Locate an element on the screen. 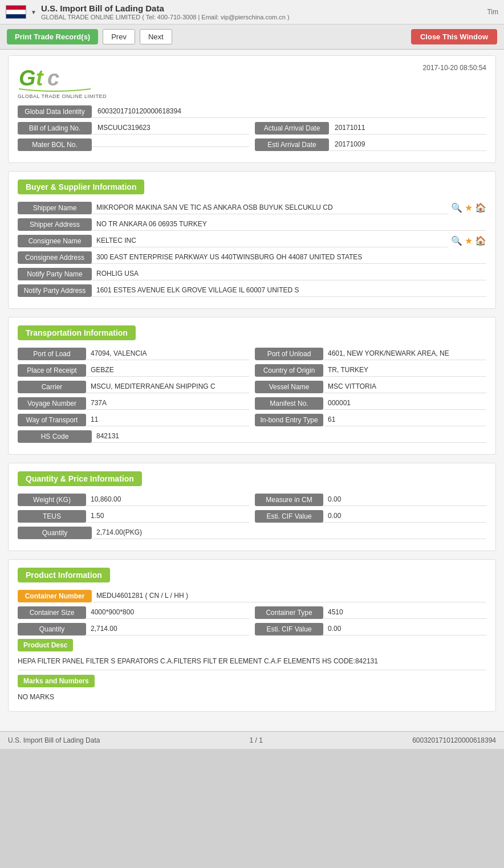 The height and width of the screenshot is (868, 504). action-bar: Print Trade Record(s) Prev Next Close Th… is located at coordinates (252, 37).